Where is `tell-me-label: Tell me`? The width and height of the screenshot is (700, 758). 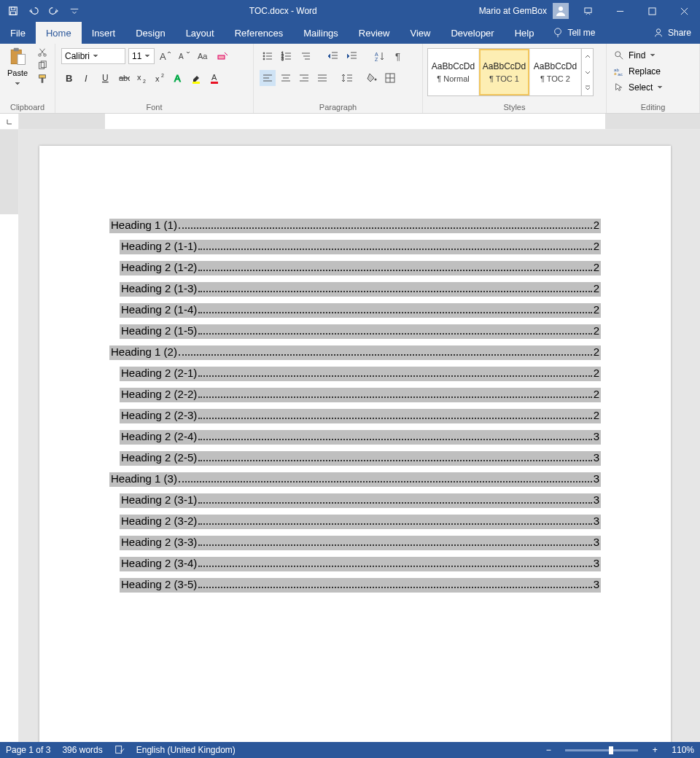
tell-me-label: Tell me is located at coordinates (581, 33).